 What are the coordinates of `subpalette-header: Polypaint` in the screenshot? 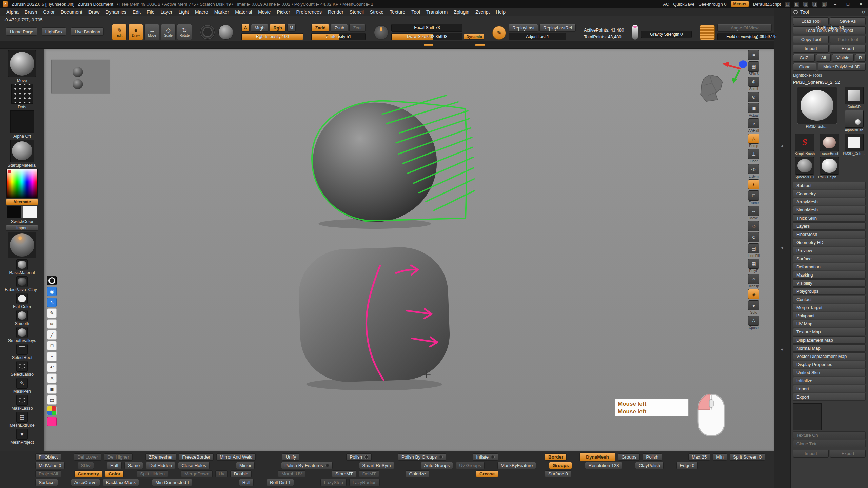 It's located at (829, 316).